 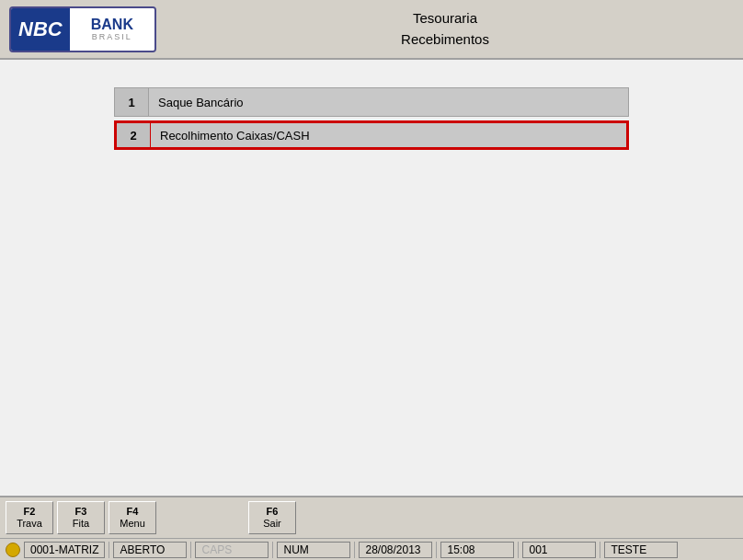 I want to click on user-segment: TESTE, so click(x=641, y=550).